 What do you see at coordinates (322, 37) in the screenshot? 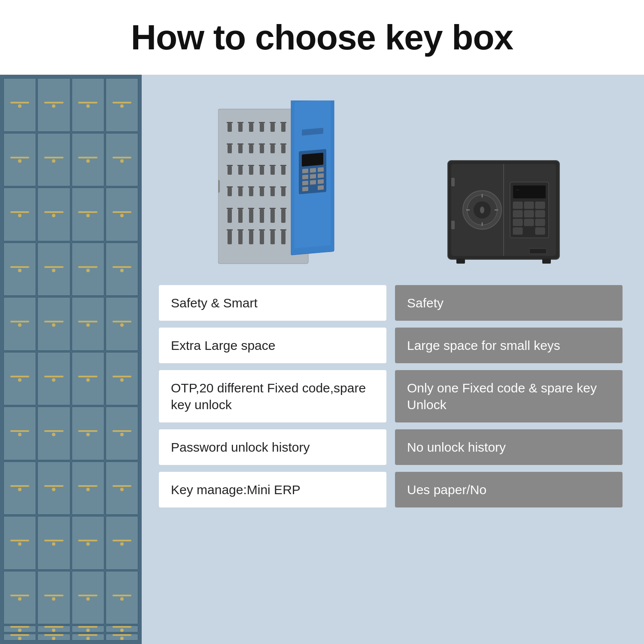
I see `page-title: How to choose key box` at bounding box center [322, 37].